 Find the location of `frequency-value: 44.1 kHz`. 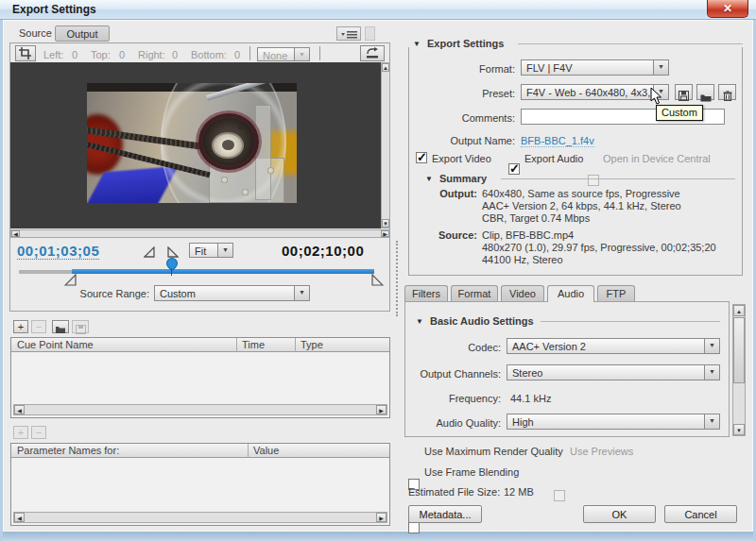

frequency-value: 44.1 kHz is located at coordinates (531, 398).